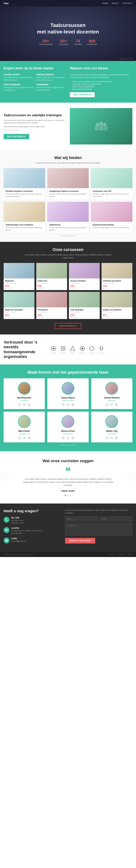 This screenshot has width=136, height=868. Describe the element at coordinates (24, 227) in the screenshot. I see `offer-info-3: Taaltrainingen voor bedrijven Lorem ipsu…` at that location.